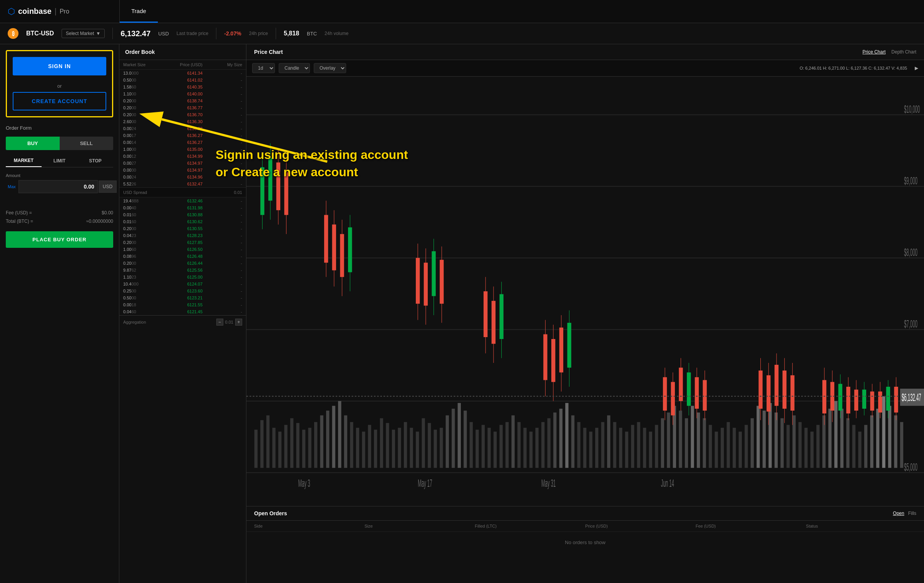  Describe the element at coordinates (24, 161) in the screenshot. I see `market-tab: MARKET` at that location.